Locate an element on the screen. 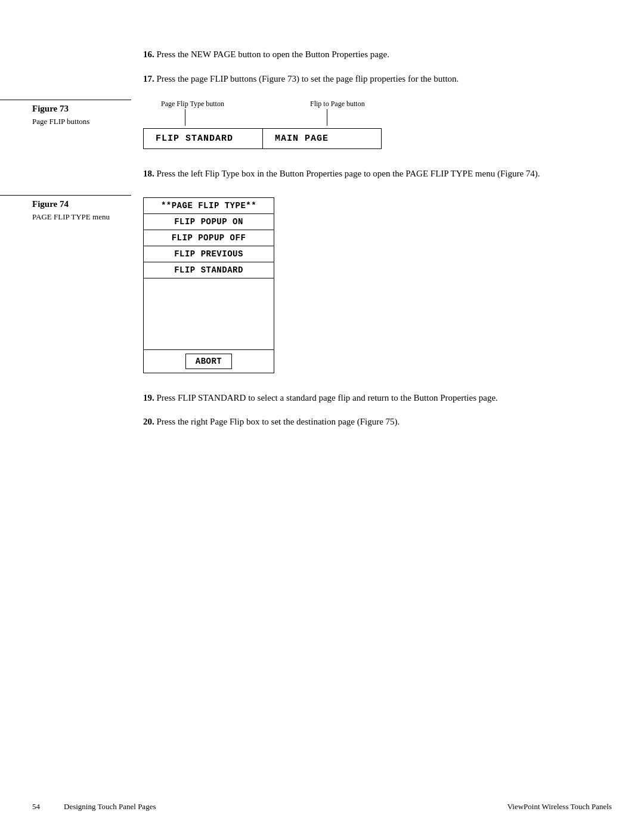 Image resolution: width=644 pixels, height=833 pixels. step-19-right: 19. Press FLIP STANDARD to select a stan… is located at coordinates (388, 398).